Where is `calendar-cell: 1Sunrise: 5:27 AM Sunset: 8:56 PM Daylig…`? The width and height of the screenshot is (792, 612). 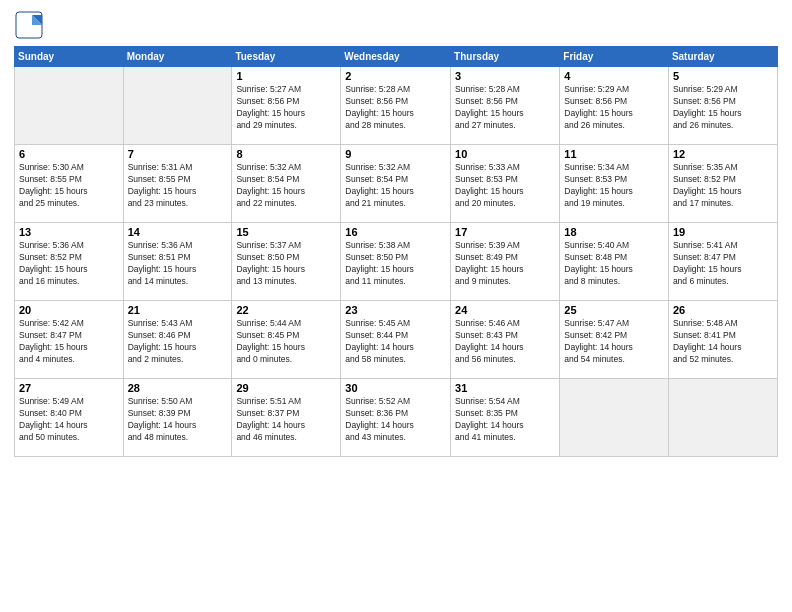 calendar-cell: 1Sunrise: 5:27 AM Sunset: 8:56 PM Daylig… is located at coordinates (286, 106).